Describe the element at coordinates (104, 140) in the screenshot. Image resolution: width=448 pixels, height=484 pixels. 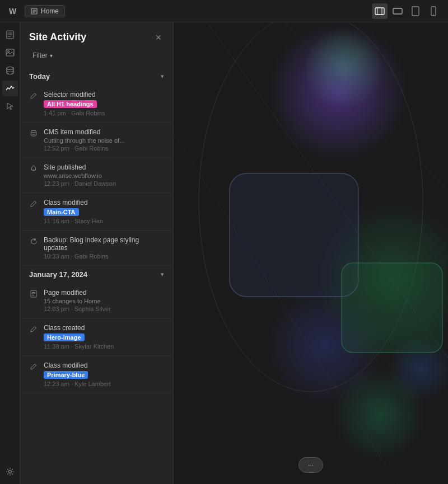
I see `activity-detail: Cutting through the noise of...` at that location.